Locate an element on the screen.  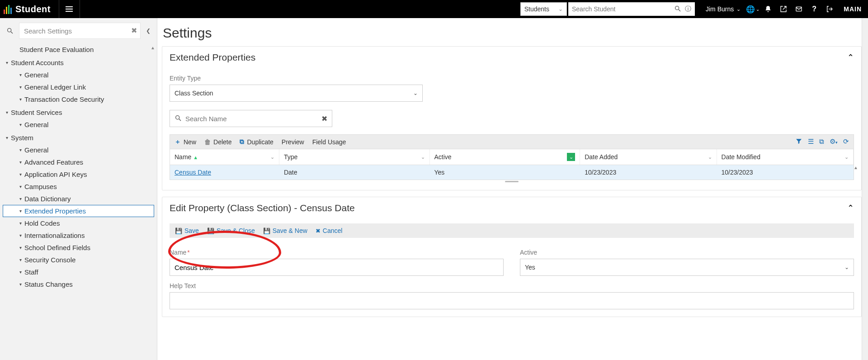
vertical-scrollbar is located at coordinates (865, 189).